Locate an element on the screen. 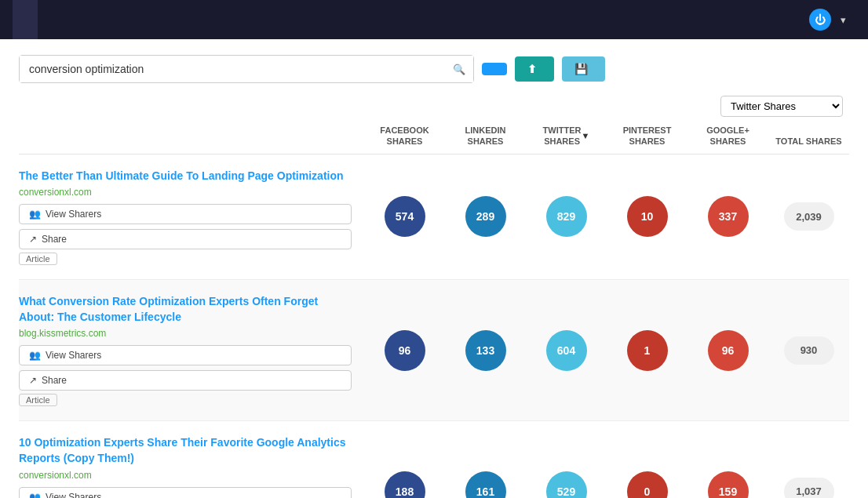  save-icon: 💾 is located at coordinates (581, 69).